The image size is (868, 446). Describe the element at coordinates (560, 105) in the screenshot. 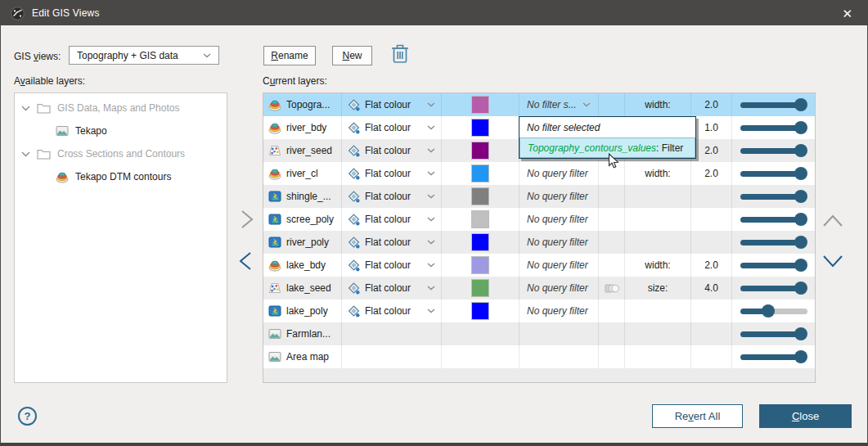

I see `filter-select: No filter s...` at that location.